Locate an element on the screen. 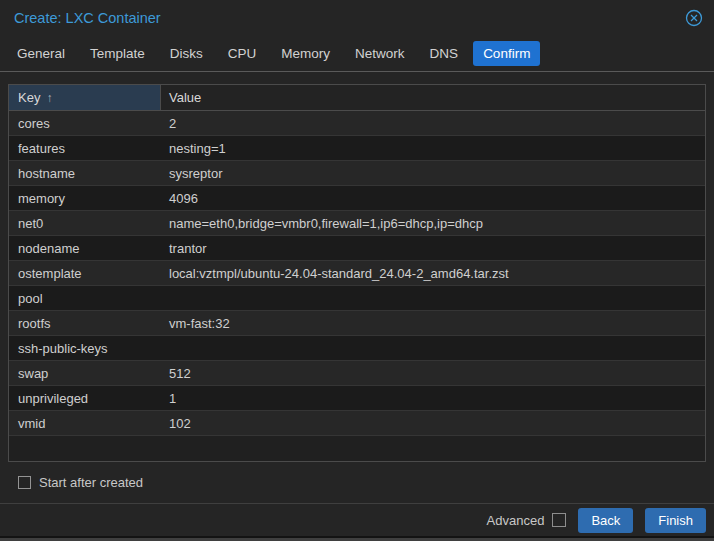 Image resolution: width=714 pixels, height=541 pixels. footer-toolbar: Advanced Back Finish is located at coordinates (357, 520).